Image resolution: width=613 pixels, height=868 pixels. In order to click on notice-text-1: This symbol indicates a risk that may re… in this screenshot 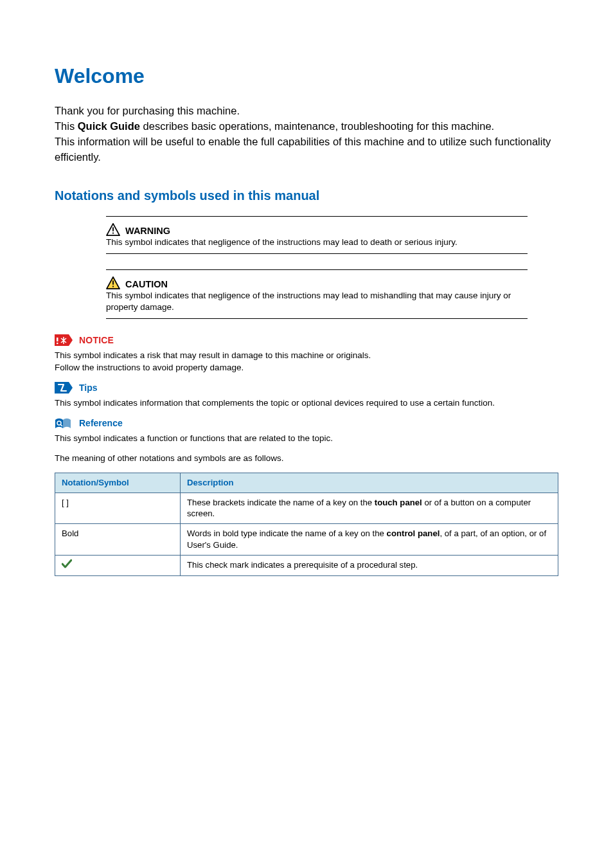, I will do `click(213, 355)`.